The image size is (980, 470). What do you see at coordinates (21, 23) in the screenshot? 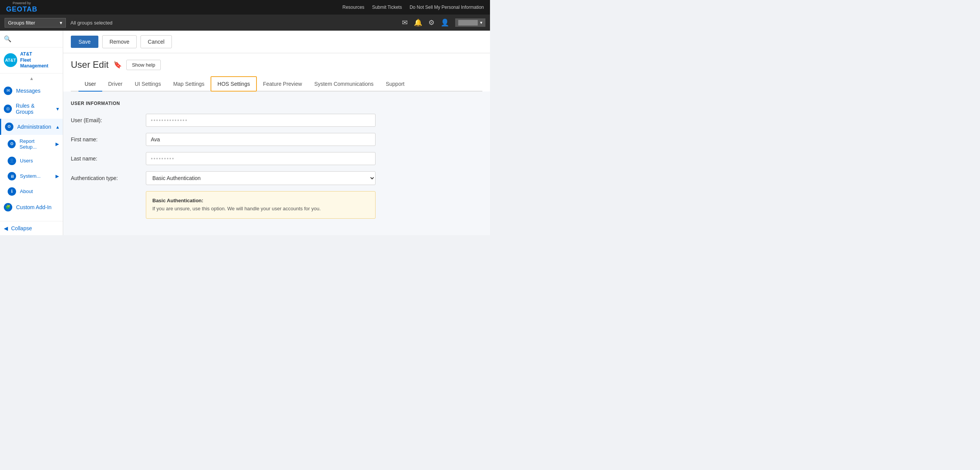
I see `groups-filter-label: Groups filter` at bounding box center [21, 23].